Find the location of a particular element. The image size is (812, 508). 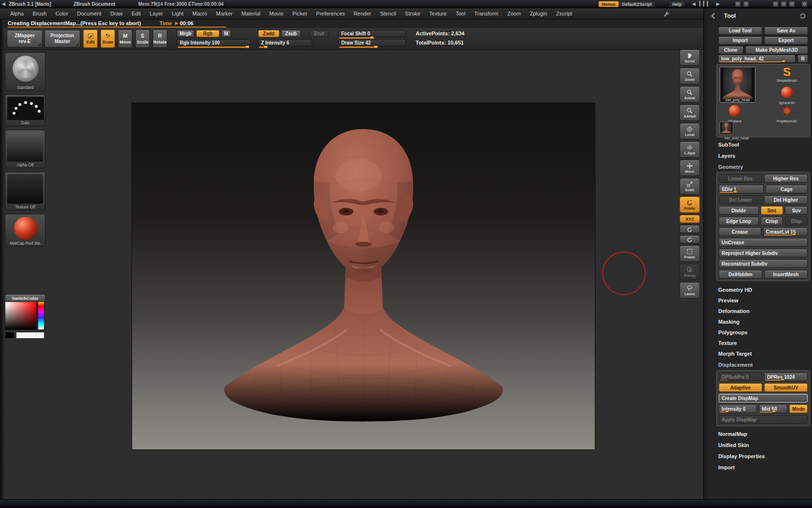

section-masking: Masking is located at coordinates (763, 322).